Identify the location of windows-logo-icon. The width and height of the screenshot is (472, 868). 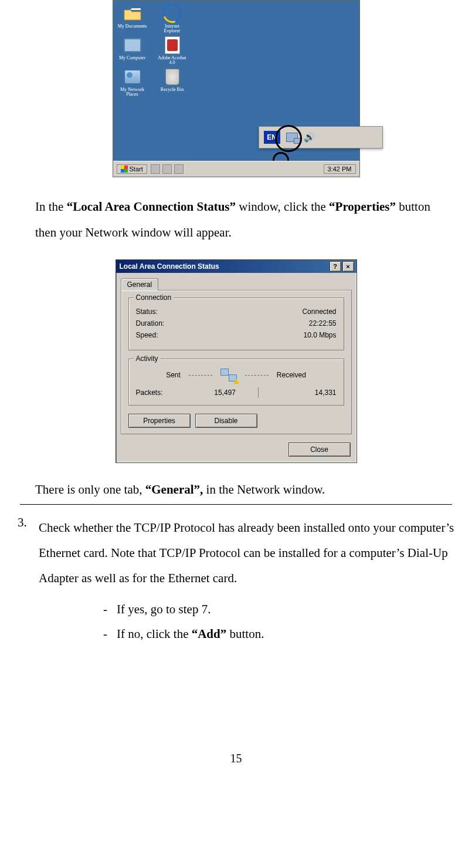
(124, 169).